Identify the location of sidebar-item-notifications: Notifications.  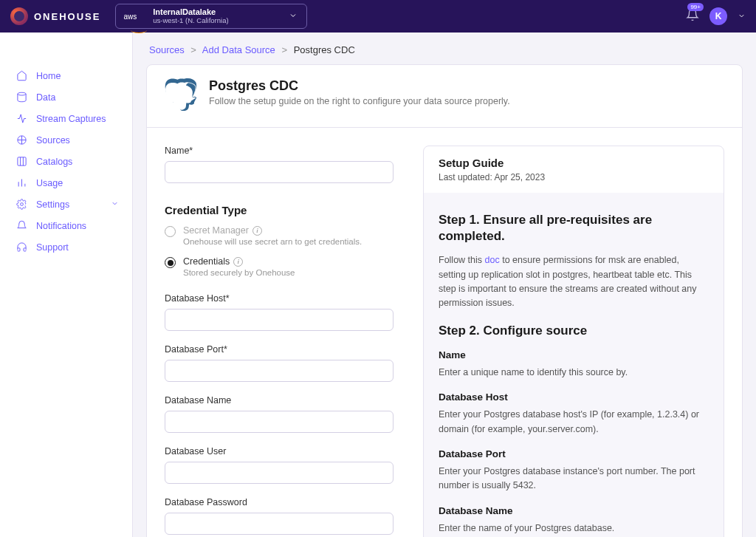
(66, 226).